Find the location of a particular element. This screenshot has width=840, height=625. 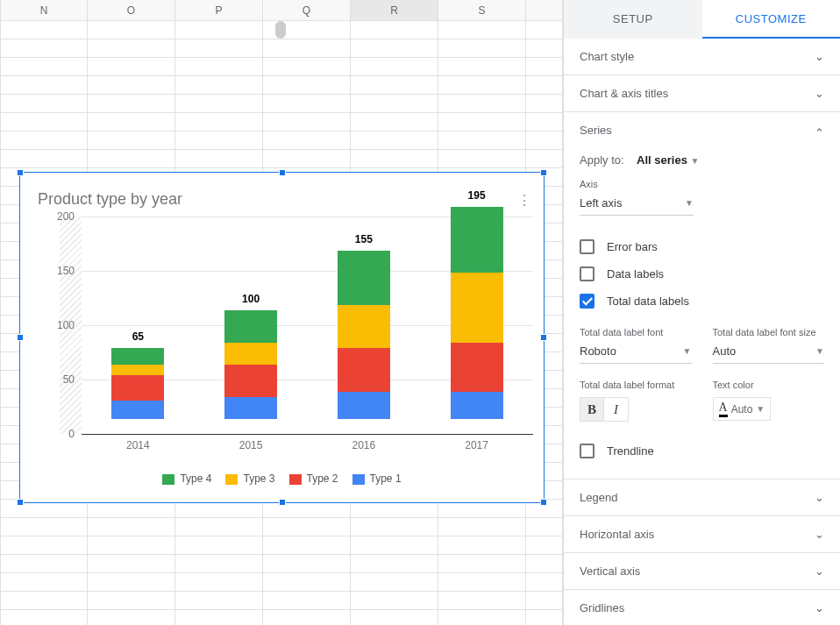

y-axis-tick: 100 is located at coordinates (66, 325).